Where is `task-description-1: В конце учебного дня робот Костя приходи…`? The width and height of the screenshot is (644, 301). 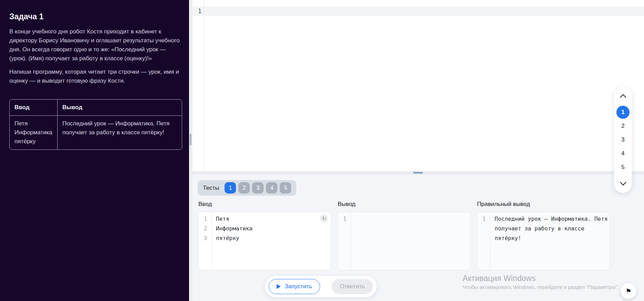 task-description-1: В конце учебного дня робот Костя приходи… is located at coordinates (96, 45).